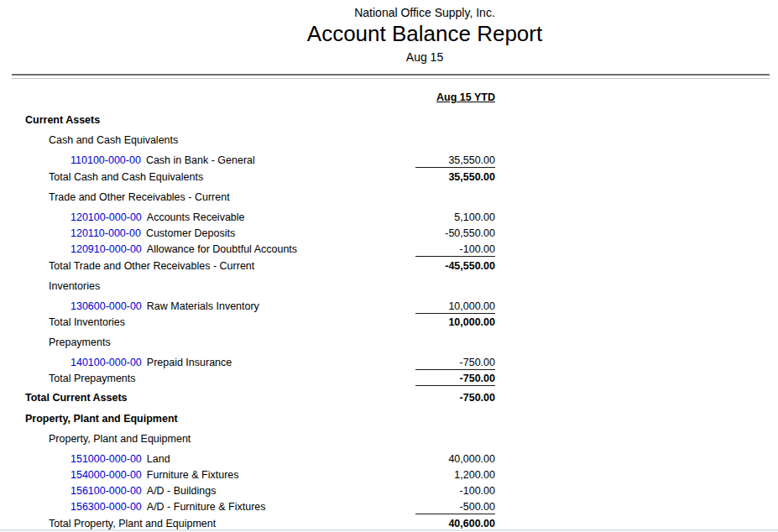 The image size is (778, 532). I want to click on column-header-aug15-ytd: Aug 15 YTD, so click(455, 97).